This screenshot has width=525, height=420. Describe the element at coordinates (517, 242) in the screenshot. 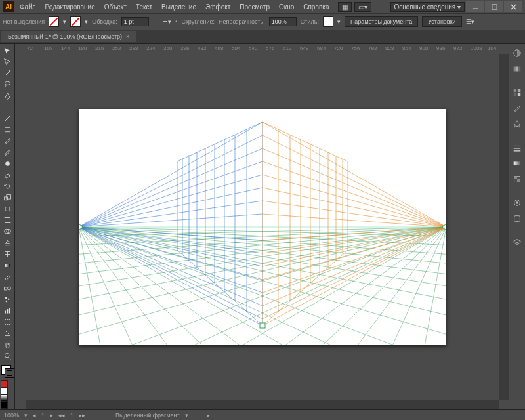

I see `layers-panel-icon` at that location.